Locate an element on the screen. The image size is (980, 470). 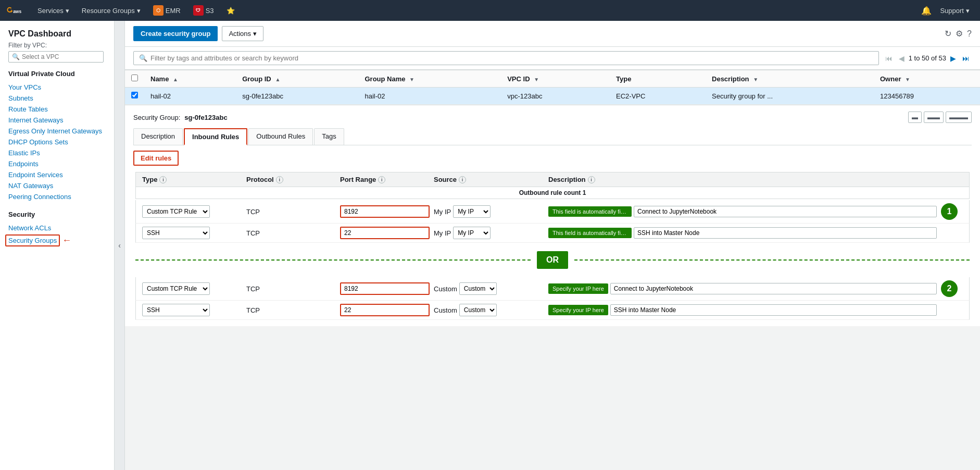
sidebar-item-endpoints: Endpoints is located at coordinates (61, 164).